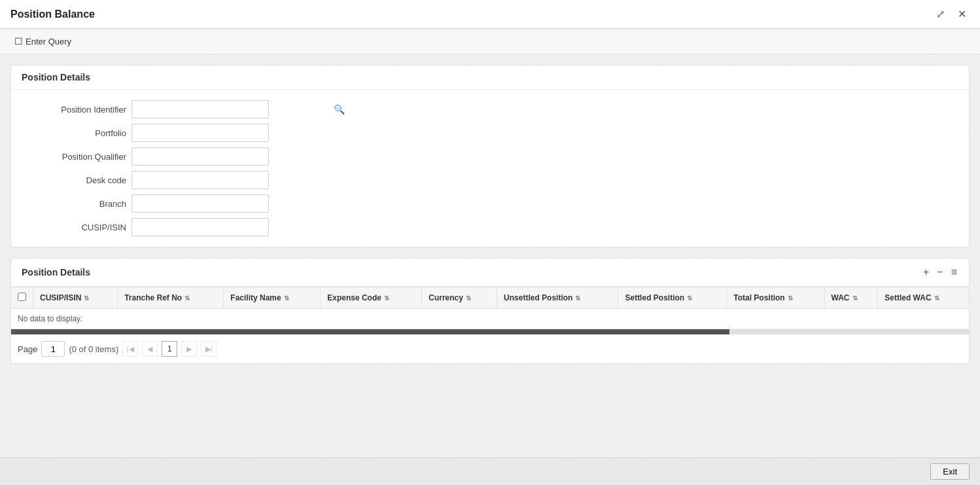 The width and height of the screenshot is (980, 485). What do you see at coordinates (53, 349) in the screenshot?
I see `page-number-input` at bounding box center [53, 349].